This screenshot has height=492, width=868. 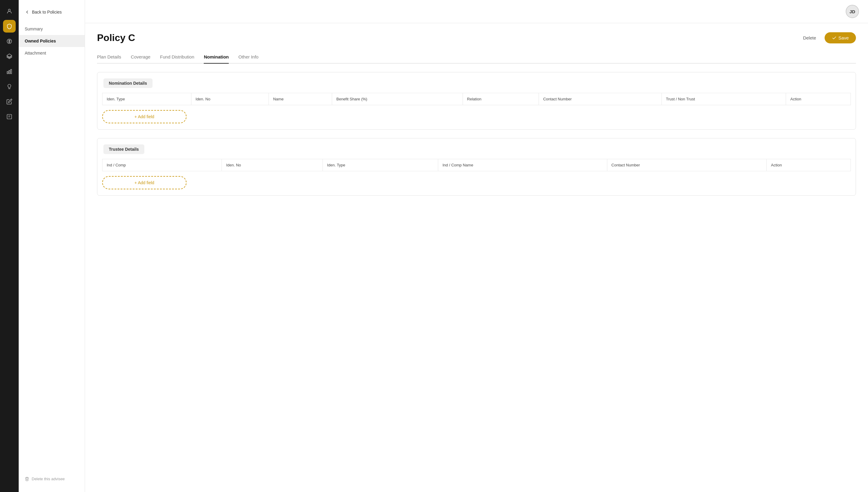 I want to click on nomination-table-header: Iden. Type Iden. No Name Benefit Share (…, so click(x=477, y=99).